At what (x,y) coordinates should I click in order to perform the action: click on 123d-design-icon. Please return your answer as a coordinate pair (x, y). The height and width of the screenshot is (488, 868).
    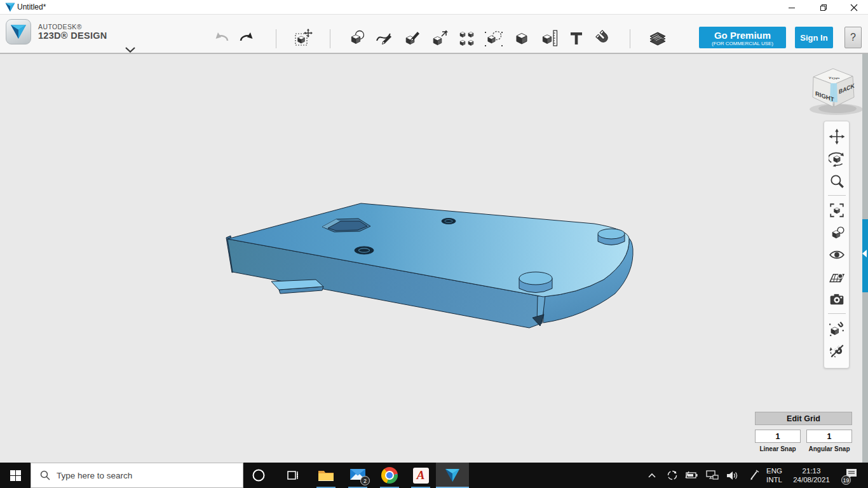
    Looking at the image, I should click on (452, 475).